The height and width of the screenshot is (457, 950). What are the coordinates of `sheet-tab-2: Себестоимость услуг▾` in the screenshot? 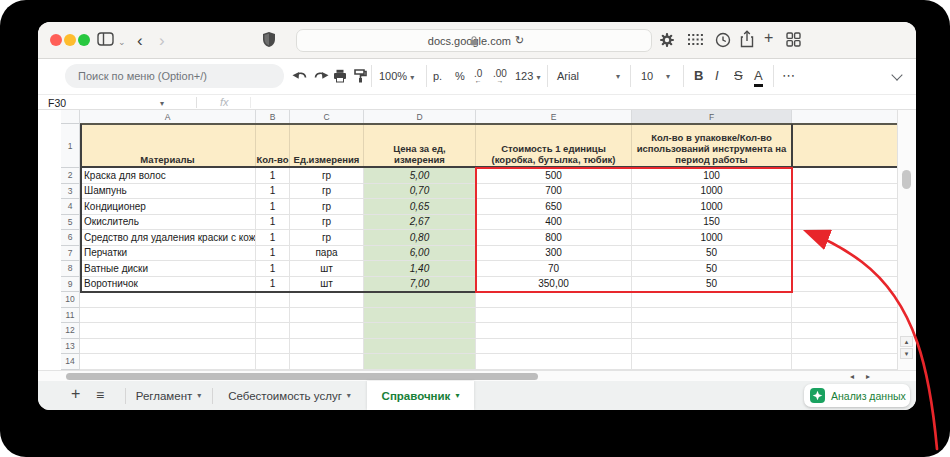 It's located at (290, 396).